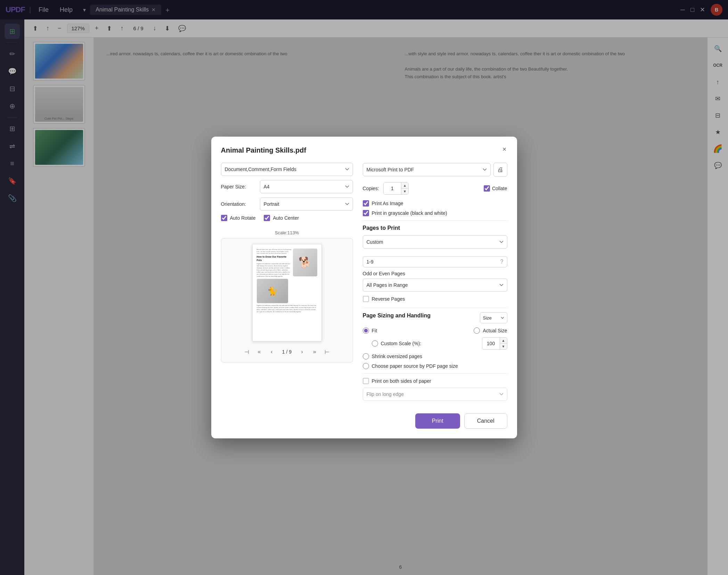 Image resolution: width=728 pixels, height=575 pixels. Describe the element at coordinates (435, 343) in the screenshot. I see `custom-scale-row: Custom Scale (%): ▲ ▼` at that location.